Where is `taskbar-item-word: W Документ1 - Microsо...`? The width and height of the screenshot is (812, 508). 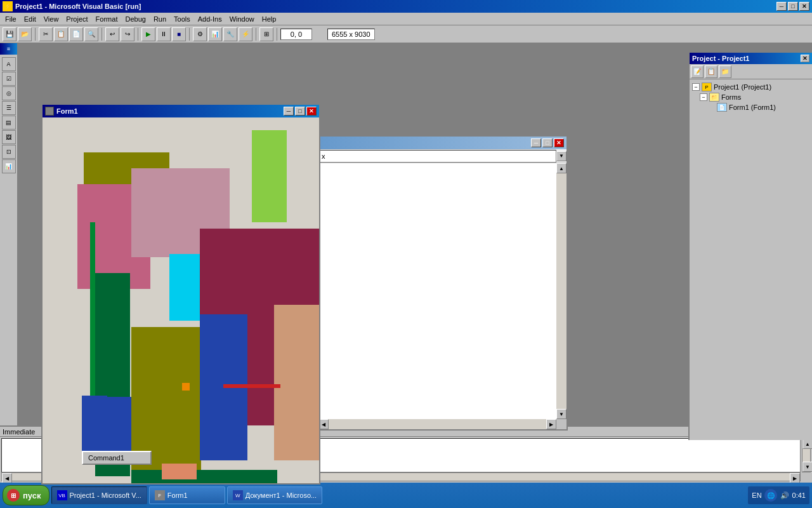
taskbar-item-word: W Документ1 - Microsо... is located at coordinates (275, 495).